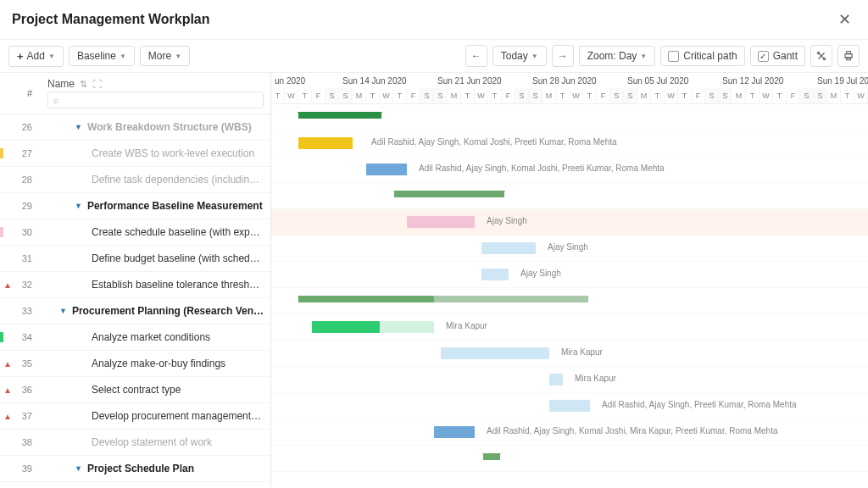 The width and height of the screenshot is (868, 488). What do you see at coordinates (156, 390) in the screenshot?
I see `task-name: Select contract type` at bounding box center [156, 390].